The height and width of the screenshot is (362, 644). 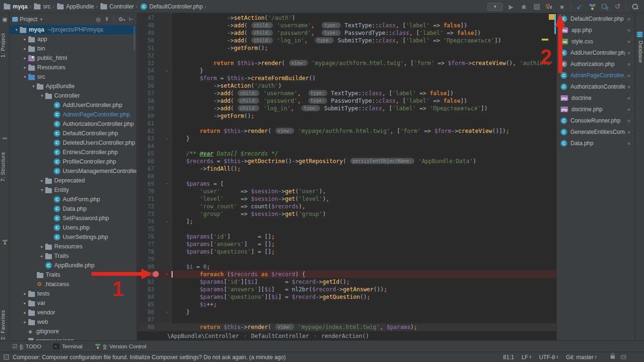 I want to click on code-line: 61, so click(x=347, y=123).